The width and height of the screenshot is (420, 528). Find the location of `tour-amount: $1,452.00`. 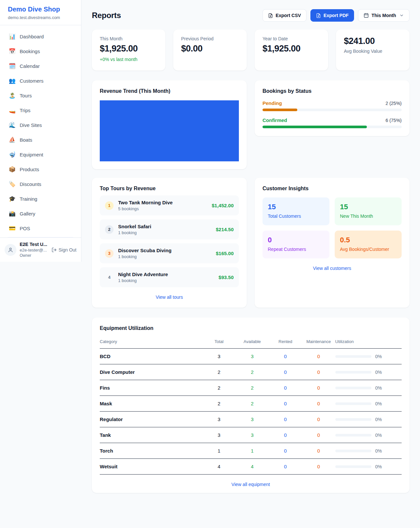

tour-amount: $1,452.00 is located at coordinates (222, 205).